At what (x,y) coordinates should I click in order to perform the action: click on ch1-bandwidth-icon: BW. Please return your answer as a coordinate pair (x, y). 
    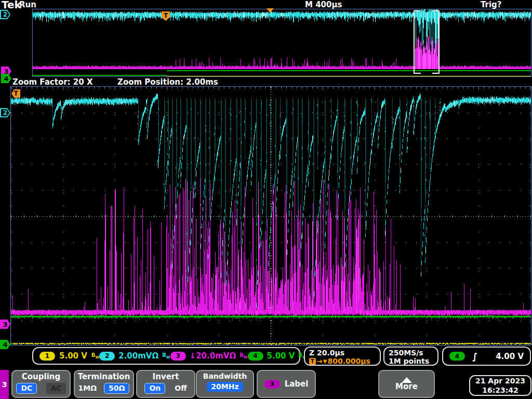
    Looking at the image, I should click on (96, 356).